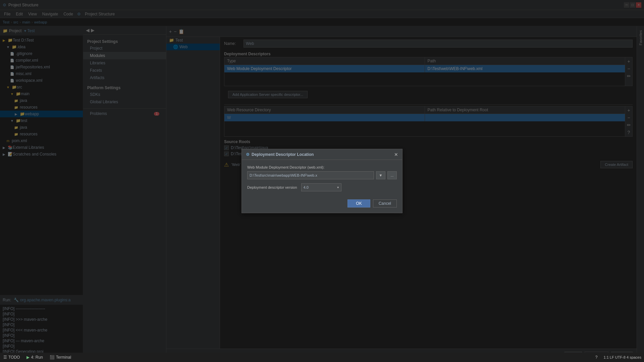  What do you see at coordinates (64, 357) in the screenshot?
I see `terminal-label: Terminal` at bounding box center [64, 357].